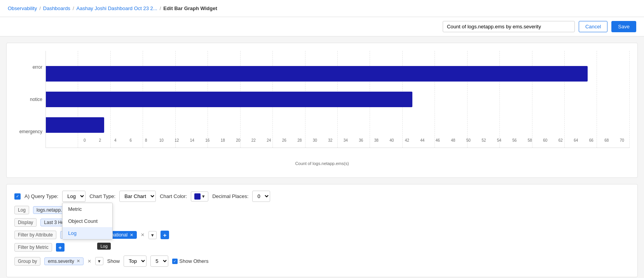  What do you see at coordinates (317, 74) in the screenshot?
I see `bar-error` at bounding box center [317, 74].